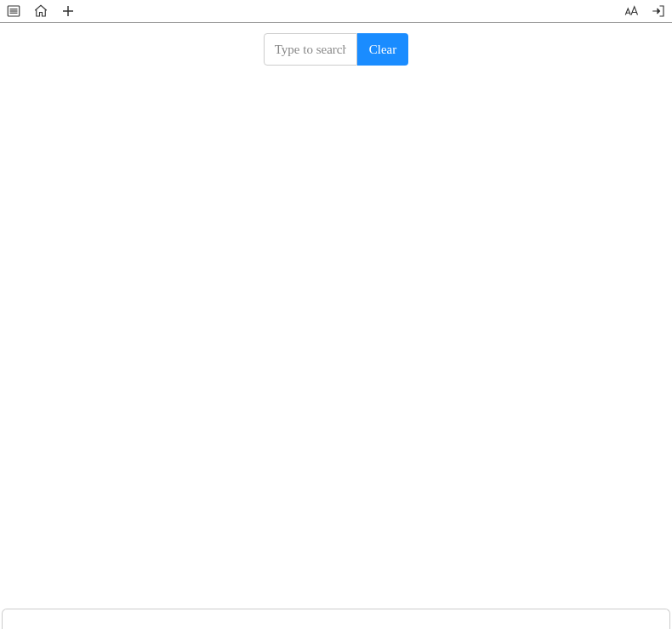 The image size is (672, 629). What do you see at coordinates (41, 11) in the screenshot?
I see `home-icon` at bounding box center [41, 11].